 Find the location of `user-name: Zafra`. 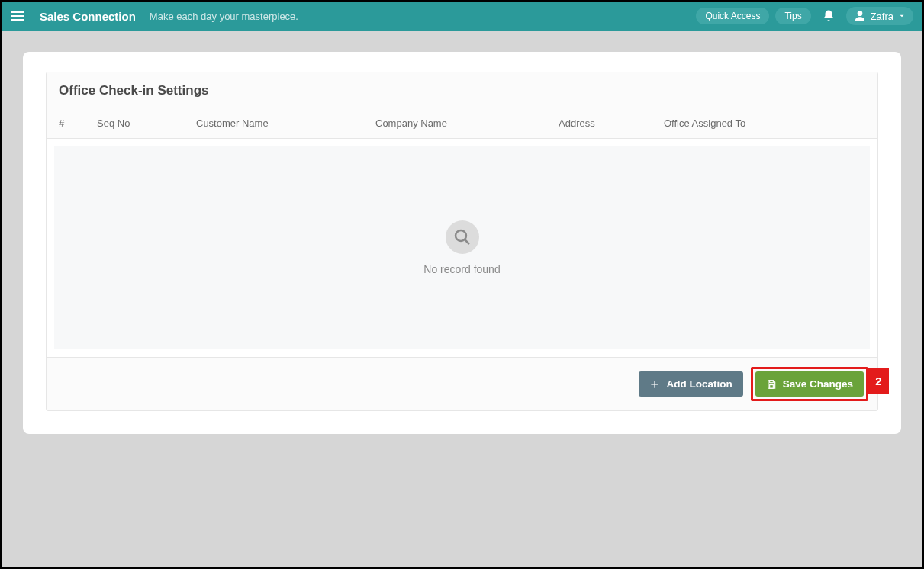

user-name: Zafra is located at coordinates (882, 17).